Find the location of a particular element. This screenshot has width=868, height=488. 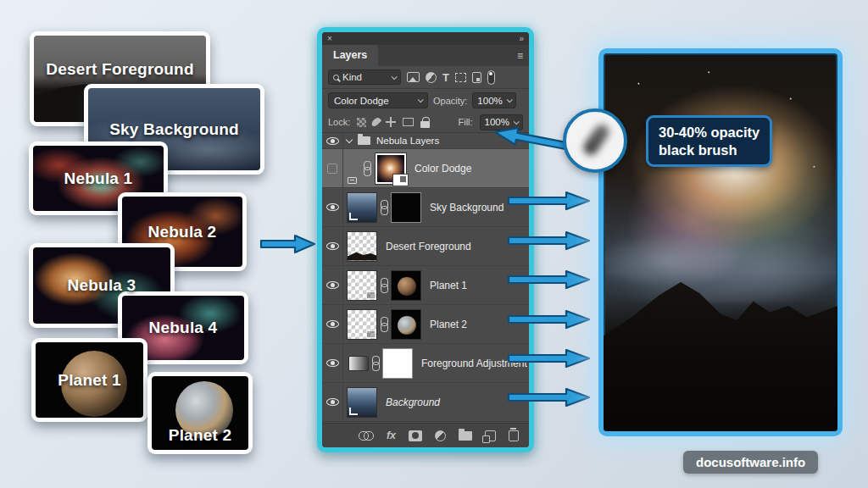

collapse-panel-icon: » is located at coordinates (521, 39).